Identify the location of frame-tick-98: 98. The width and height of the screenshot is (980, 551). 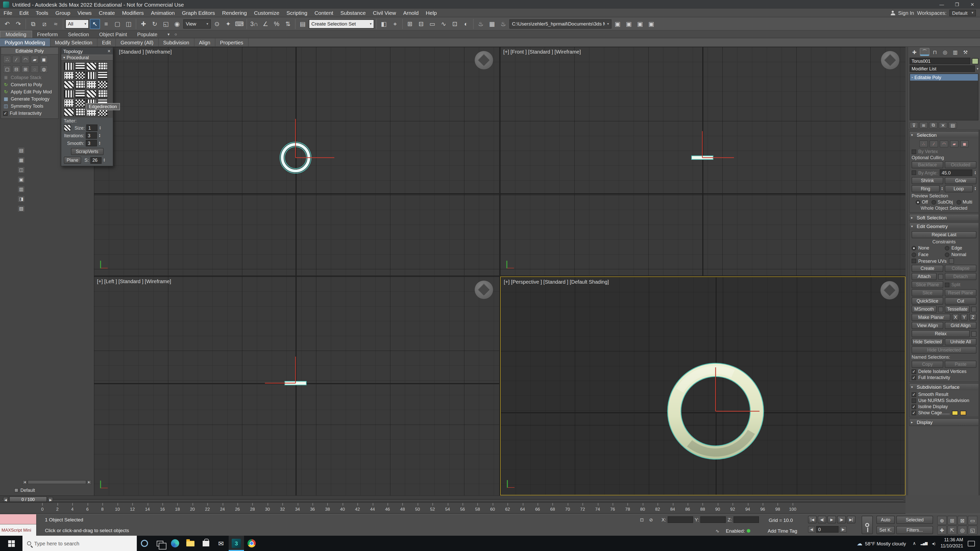
(778, 509).